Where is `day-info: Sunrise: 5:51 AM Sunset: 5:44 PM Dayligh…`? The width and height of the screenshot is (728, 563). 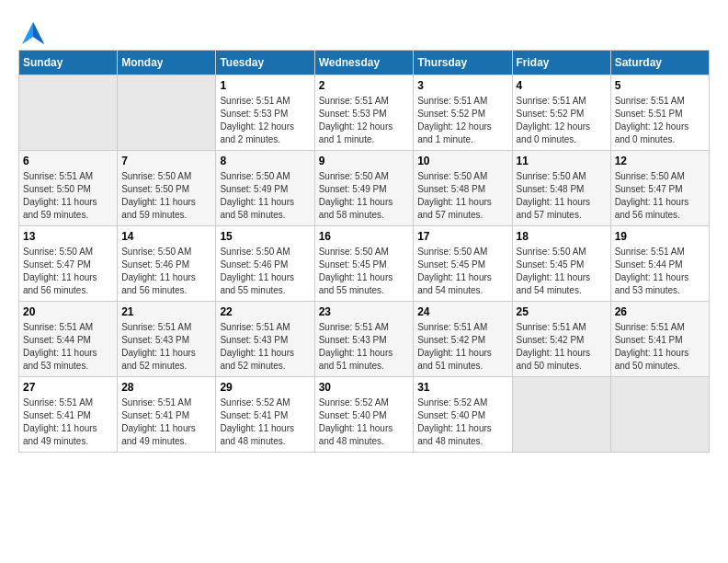 day-info: Sunrise: 5:51 AM Sunset: 5:44 PM Dayligh… is located at coordinates (68, 347).